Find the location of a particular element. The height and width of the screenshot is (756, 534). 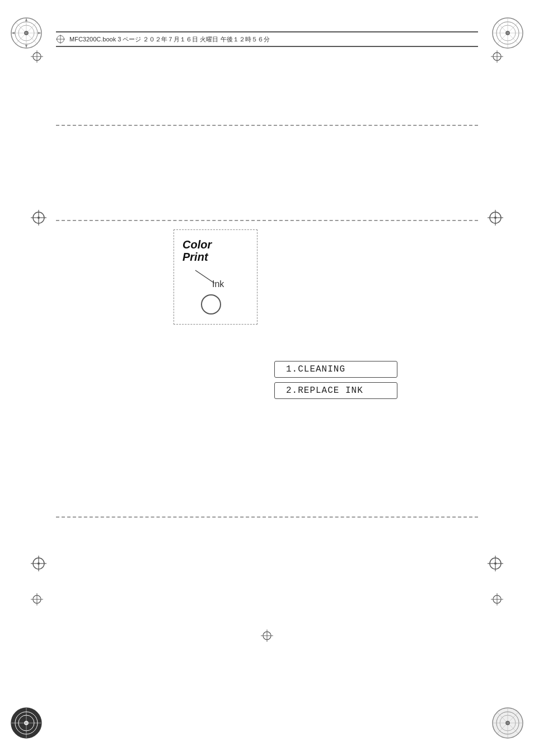

ink-box: Color Print Ink is located at coordinates (216, 277).